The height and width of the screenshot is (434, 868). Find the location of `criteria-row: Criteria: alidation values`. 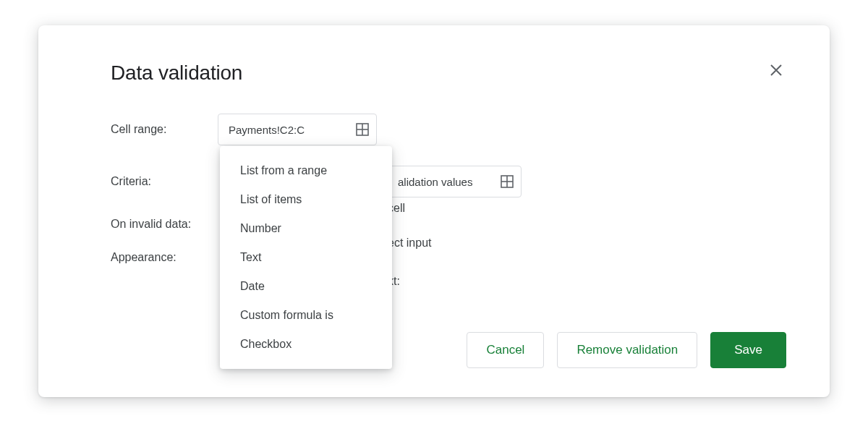

criteria-row: Criteria: alidation values is located at coordinates (448, 182).